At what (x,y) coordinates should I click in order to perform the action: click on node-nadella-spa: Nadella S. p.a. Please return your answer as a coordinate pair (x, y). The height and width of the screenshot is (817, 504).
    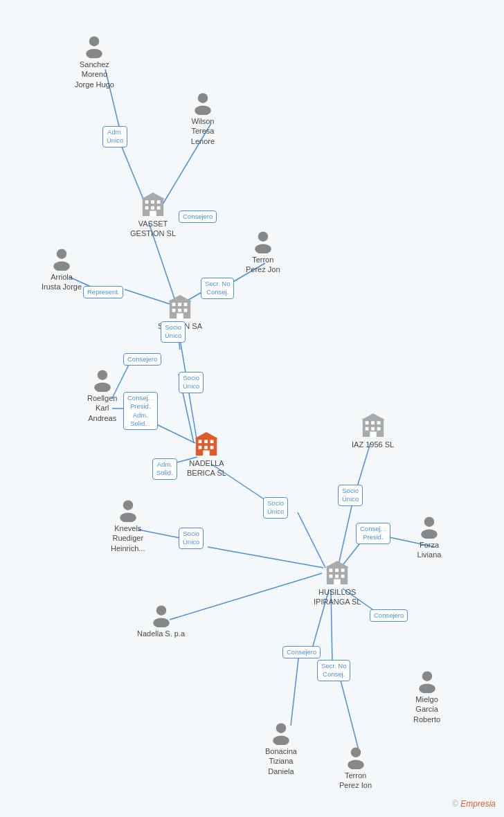
    Looking at the image, I should click on (161, 620).